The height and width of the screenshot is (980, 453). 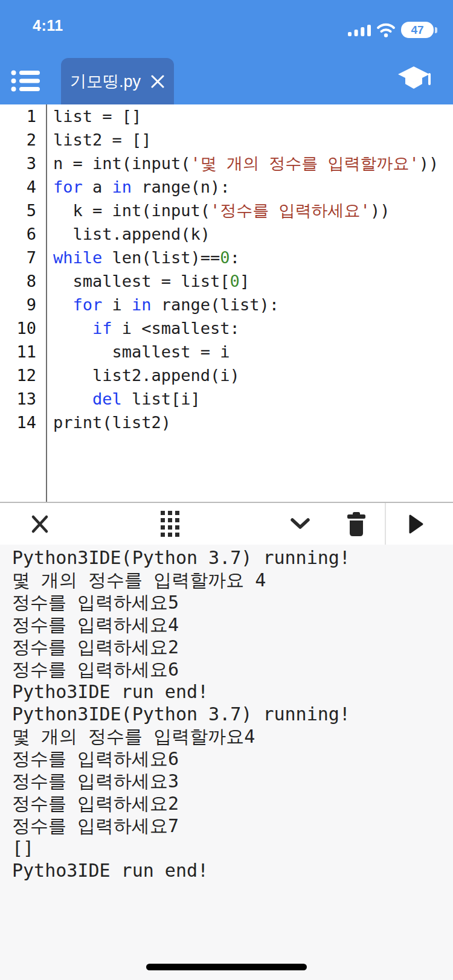 I want to click on line-number: 7, so click(x=18, y=257).